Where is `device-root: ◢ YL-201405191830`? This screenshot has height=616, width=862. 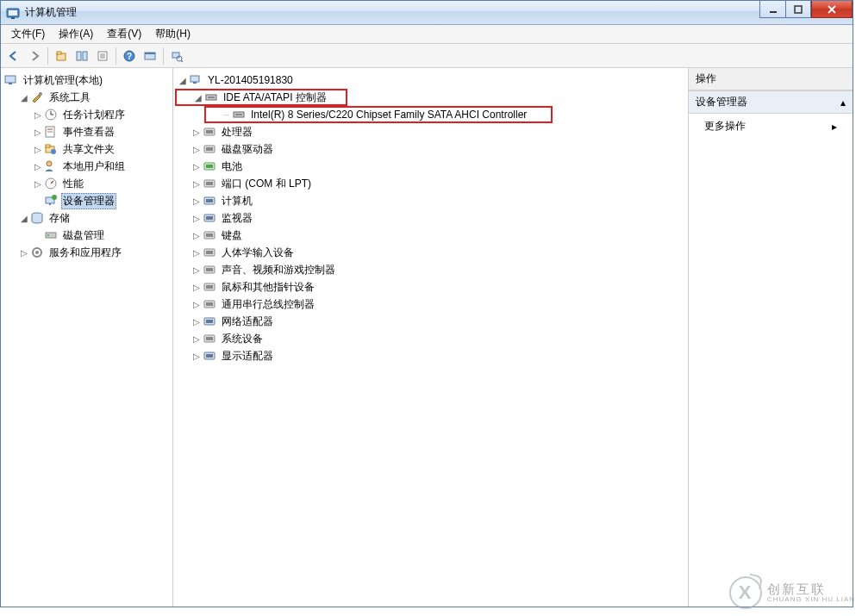
device-root: ◢ YL-201405191830 is located at coordinates (431, 80).